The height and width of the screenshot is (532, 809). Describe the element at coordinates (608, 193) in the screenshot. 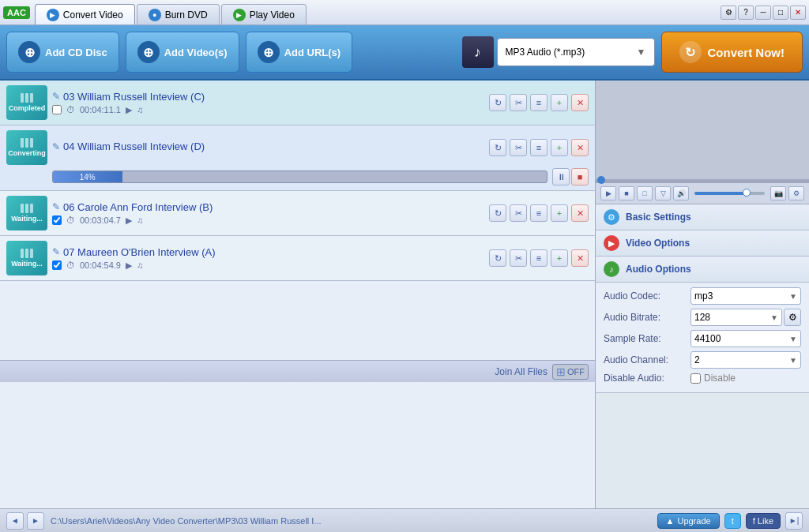

I see `play-preview-button: ▶` at that location.